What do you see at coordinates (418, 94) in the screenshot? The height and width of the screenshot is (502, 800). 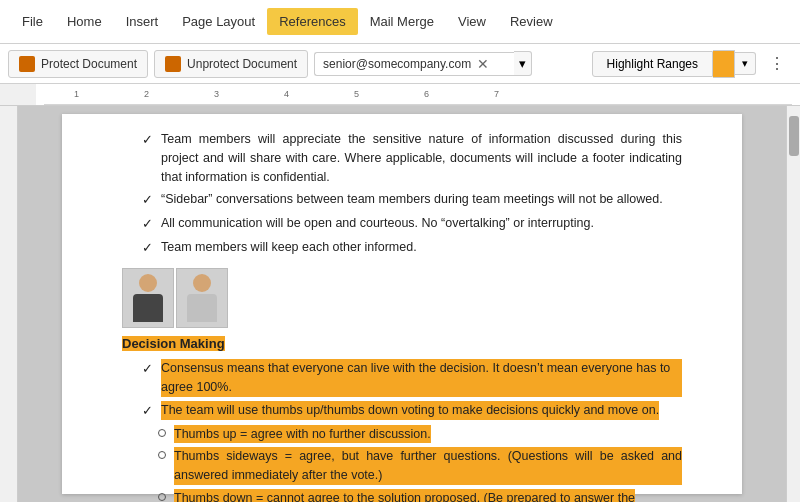 I see `ruler-inner: 1 2 3 4 5 6 7` at bounding box center [418, 94].